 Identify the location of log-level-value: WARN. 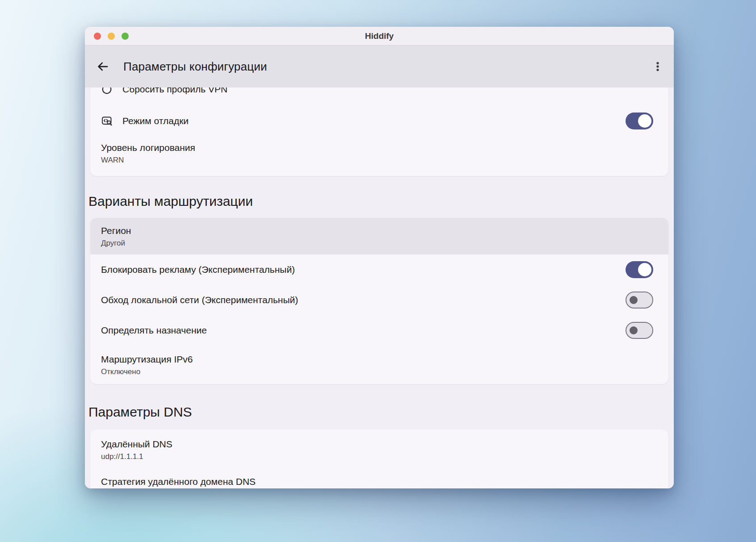
(377, 160).